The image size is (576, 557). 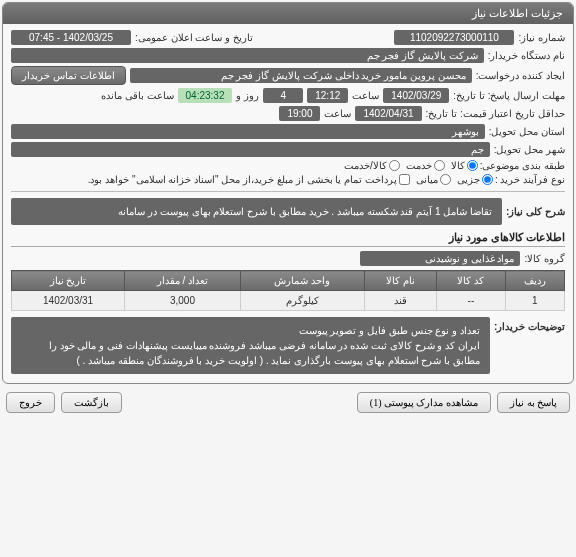 What do you see at coordinates (30, 402) in the screenshot?
I see `exit-button: خروج` at bounding box center [30, 402].